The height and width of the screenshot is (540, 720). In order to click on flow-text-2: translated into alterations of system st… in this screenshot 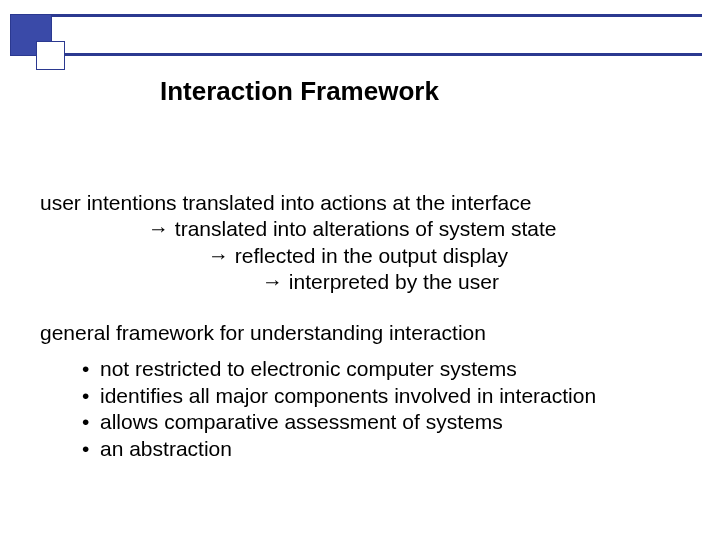, I will do `click(363, 228)`.